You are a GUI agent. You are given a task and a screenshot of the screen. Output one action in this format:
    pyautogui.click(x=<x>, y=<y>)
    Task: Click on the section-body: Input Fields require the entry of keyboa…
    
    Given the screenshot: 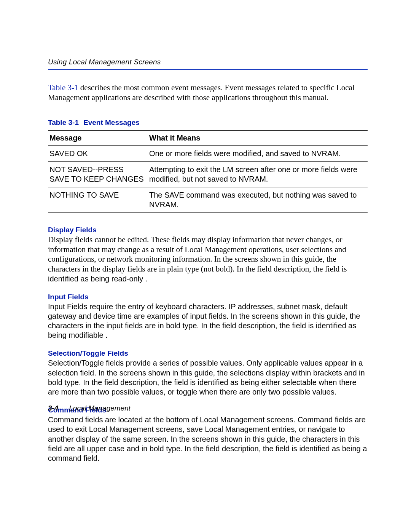 What is the action you would take?
    pyautogui.click(x=208, y=321)
    